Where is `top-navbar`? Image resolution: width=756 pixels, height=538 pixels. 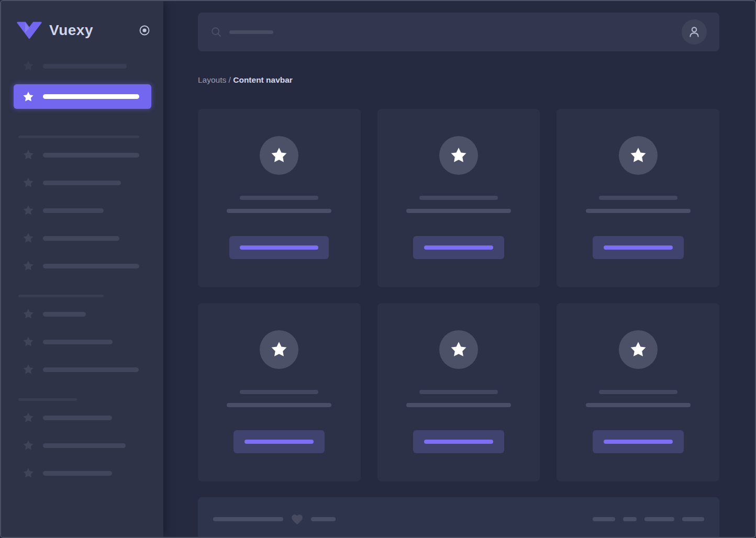 top-navbar is located at coordinates (459, 32).